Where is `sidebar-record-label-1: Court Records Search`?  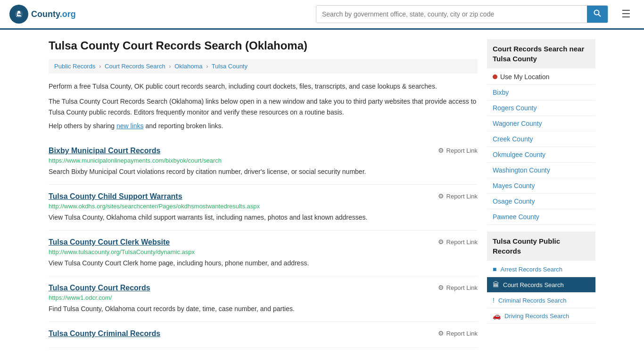
sidebar-record-label-1: Court Records Search is located at coordinates (534, 285).